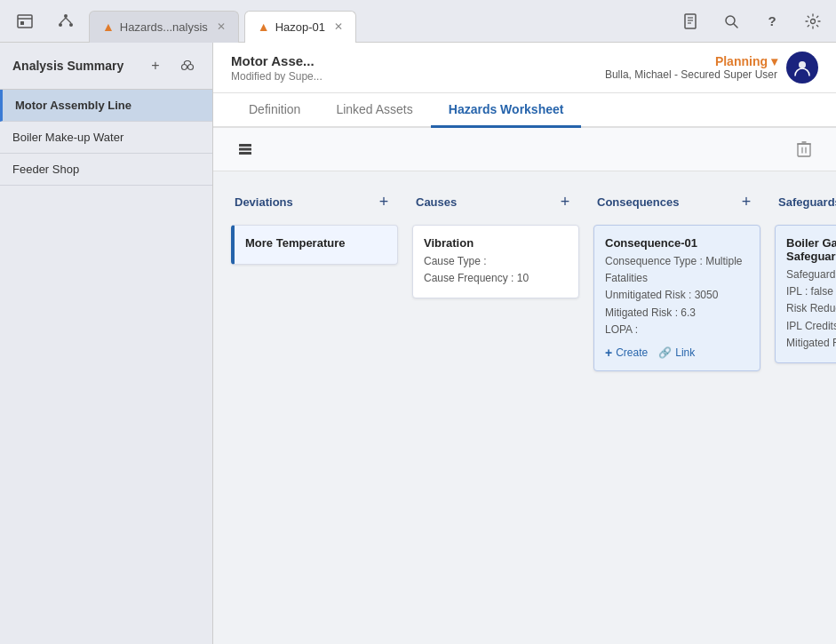  Describe the element at coordinates (275, 109) in the screenshot. I see `tab-definition-label: Definition` at that location.